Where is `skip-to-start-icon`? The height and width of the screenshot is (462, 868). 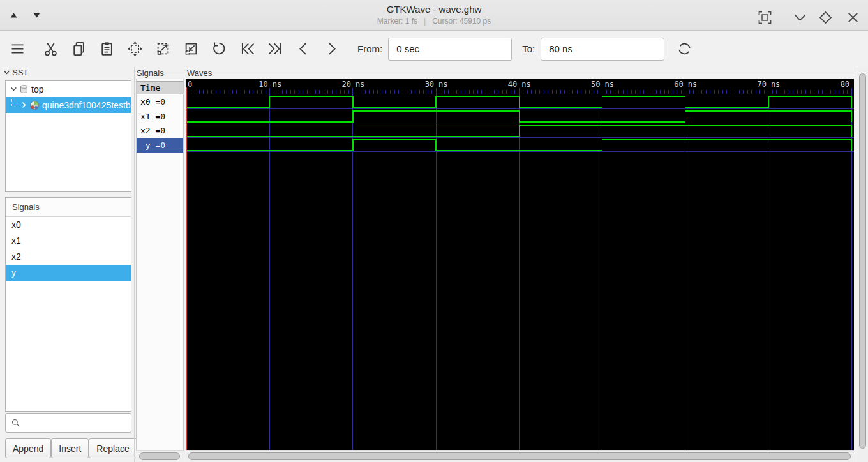 skip-to-start-icon is located at coordinates (248, 48).